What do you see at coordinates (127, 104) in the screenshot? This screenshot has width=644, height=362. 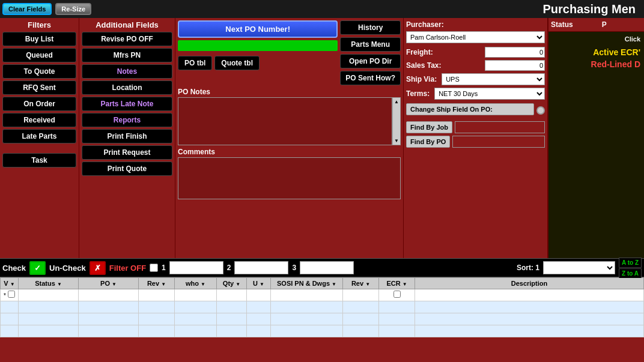 I see `parts-late-note-button: Parts Late Note` at bounding box center [127, 104].